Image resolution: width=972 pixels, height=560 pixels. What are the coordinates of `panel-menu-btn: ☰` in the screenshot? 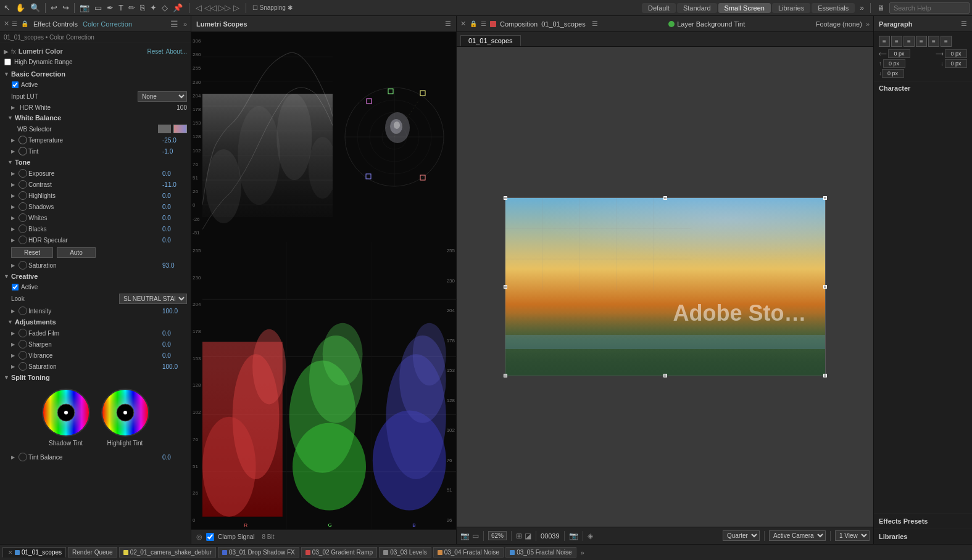 It's located at (174, 24).